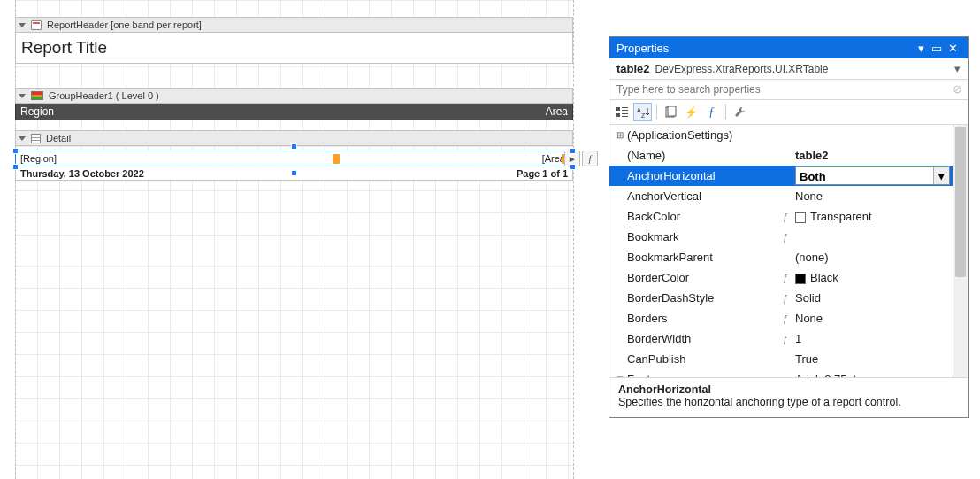 Image resolution: width=980 pixels, height=479 pixels. I want to click on property-name: AnchorHorizontal, so click(704, 175).